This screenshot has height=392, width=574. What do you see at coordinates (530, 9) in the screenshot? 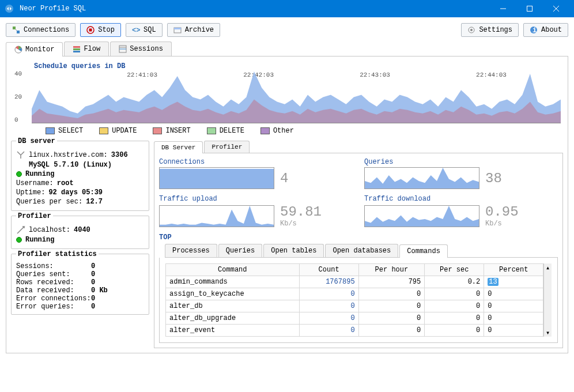
I see `maximize-button` at bounding box center [530, 9].